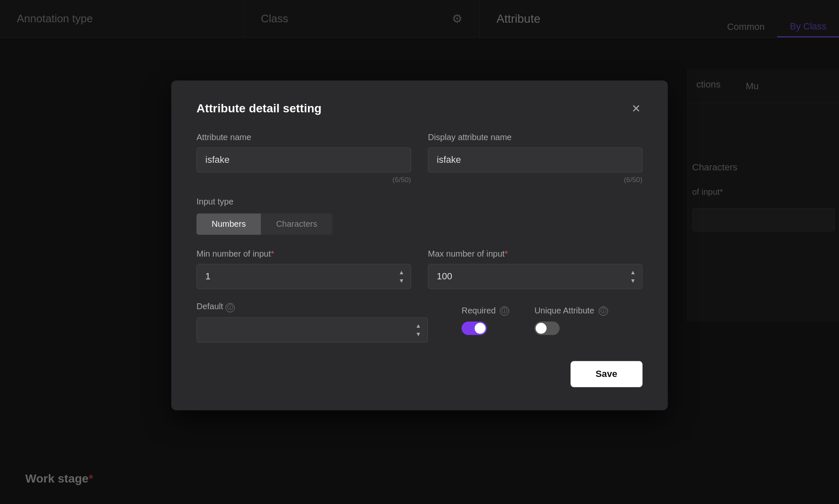 The width and height of the screenshot is (839, 504). What do you see at coordinates (474, 328) in the screenshot?
I see `required-toggle` at bounding box center [474, 328].